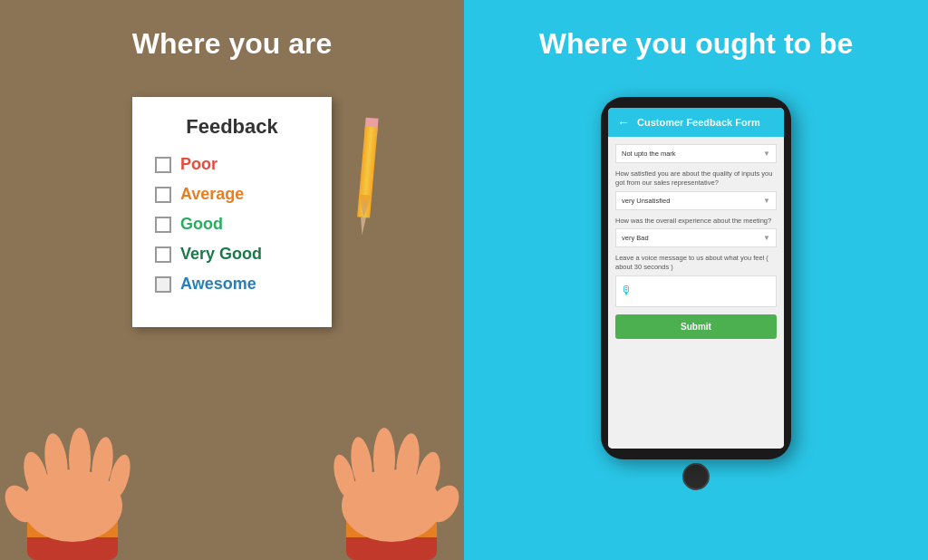 This screenshot has height=560, width=928. Describe the element at coordinates (696, 154) in the screenshot. I see `dropdown-1: Not upto the mark ▼` at that location.